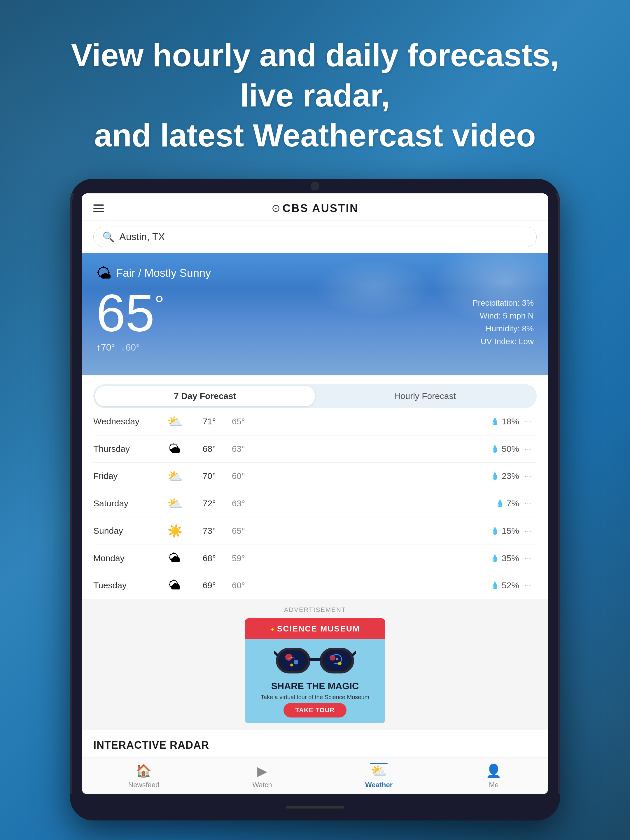 The width and height of the screenshot is (630, 840). Describe the element at coordinates (315, 697) in the screenshot. I see `ad-subtext: Take a virtual tour of the Science Museu…` at that location.